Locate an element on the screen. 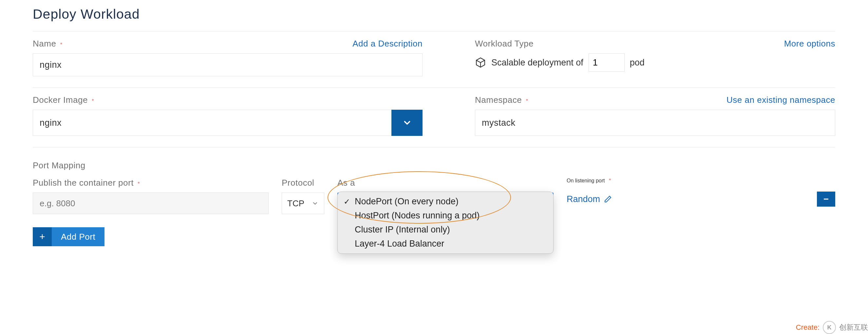 The image size is (868, 334). add-description-link: Add a Description is located at coordinates (388, 44).